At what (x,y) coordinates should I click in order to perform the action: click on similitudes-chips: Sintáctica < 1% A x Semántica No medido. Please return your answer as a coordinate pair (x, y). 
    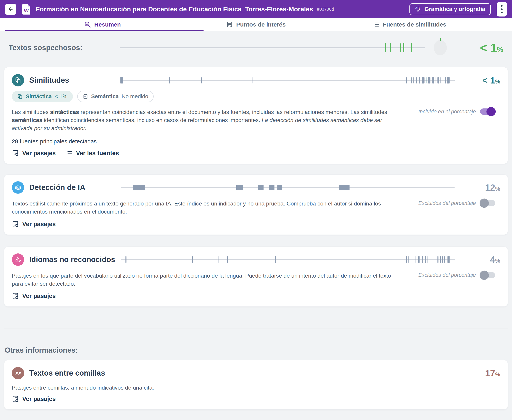
    Looking at the image, I should click on (256, 96).